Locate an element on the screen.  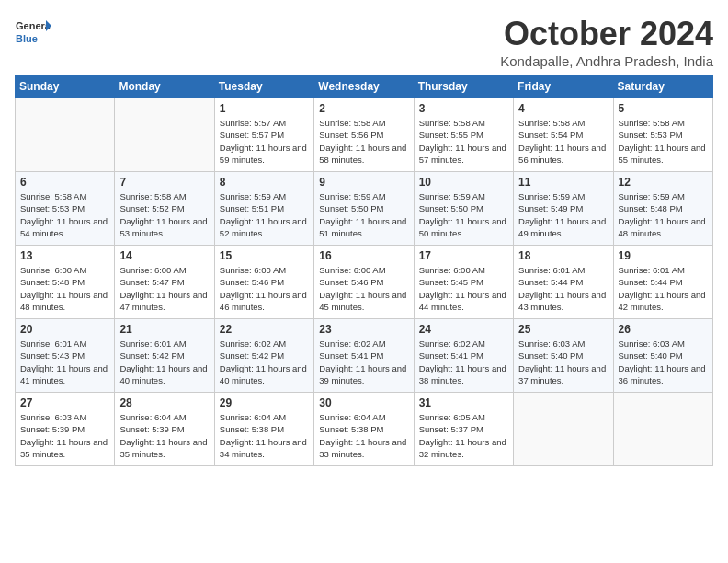
calendar-week-row: 6Sunrise: 5:58 AMSunset: 5:53 PMDaylight… is located at coordinates (364, 209).